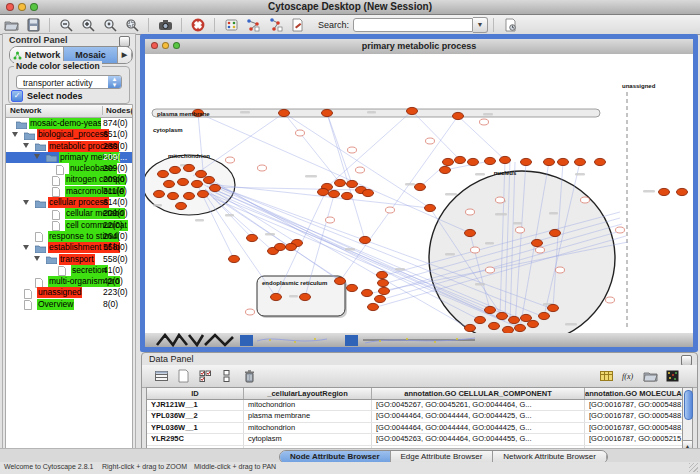 This screenshot has width=700, height=474. I want to click on select-nodes-checkbox: ✓, so click(17, 96).